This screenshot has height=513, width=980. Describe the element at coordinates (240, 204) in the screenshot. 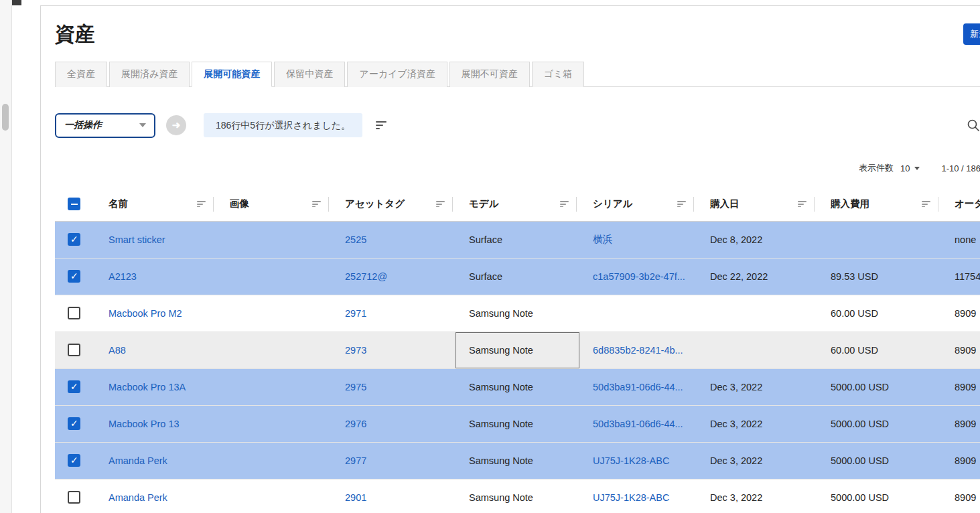

I see `column-header-image: 画像` at that location.